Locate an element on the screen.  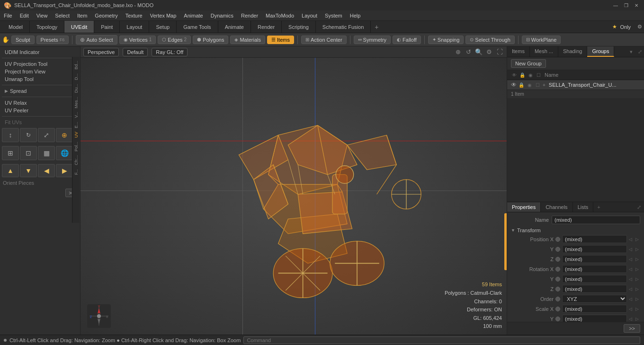
uv-grid-icon: ⊡ is located at coordinates (28, 153).